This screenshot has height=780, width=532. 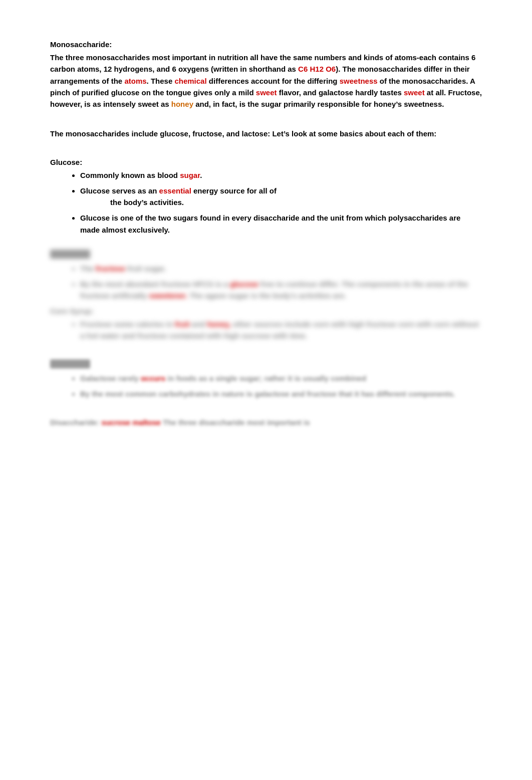 What do you see at coordinates (190, 81) in the screenshot?
I see `chemical-highlight: chemical` at bounding box center [190, 81].